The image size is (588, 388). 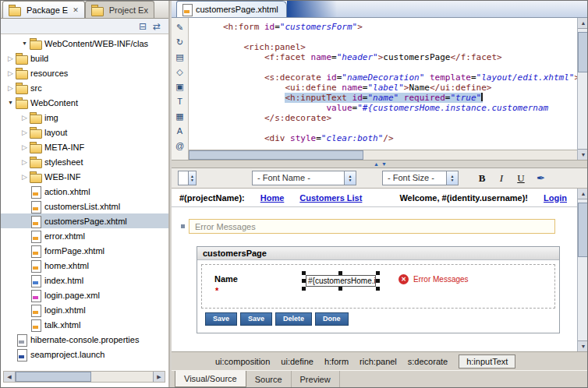 What do you see at coordinates (84, 206) in the screenshot?
I see `tree-item: customersList.xhtml` at bounding box center [84, 206].